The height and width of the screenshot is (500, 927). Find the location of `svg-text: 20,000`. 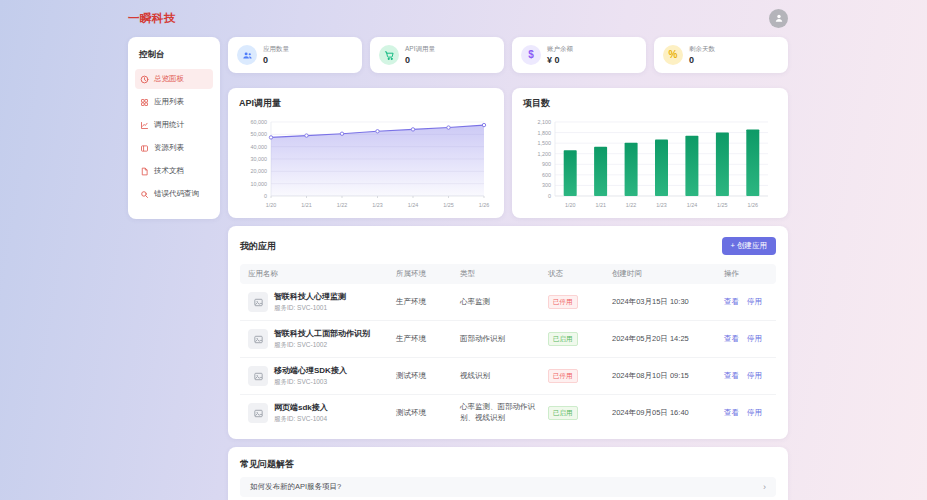

svg-text: 20,000 is located at coordinates (260, 171).